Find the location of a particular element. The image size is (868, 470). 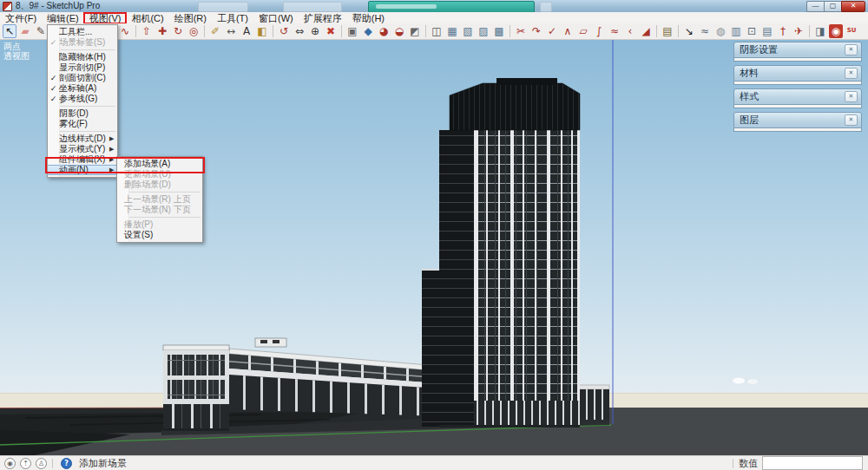

dimension-tool-icon: ↔ is located at coordinates (231, 31).